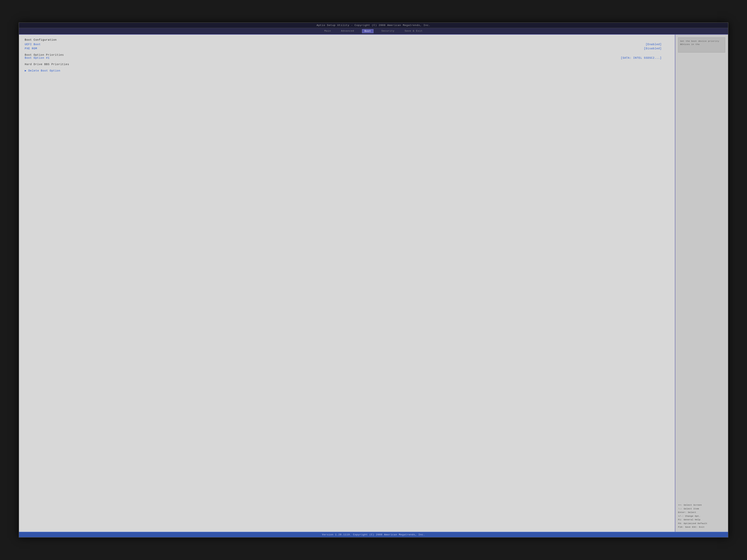 The width and height of the screenshot is (747, 560). I want to click on keybind-key-3: +/-:, so click(681, 516).